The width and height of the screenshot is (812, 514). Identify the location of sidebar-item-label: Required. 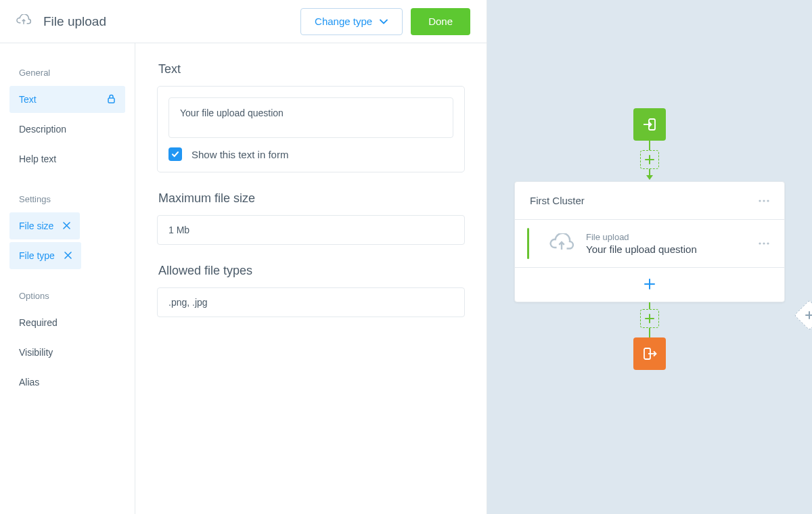
(38, 323).